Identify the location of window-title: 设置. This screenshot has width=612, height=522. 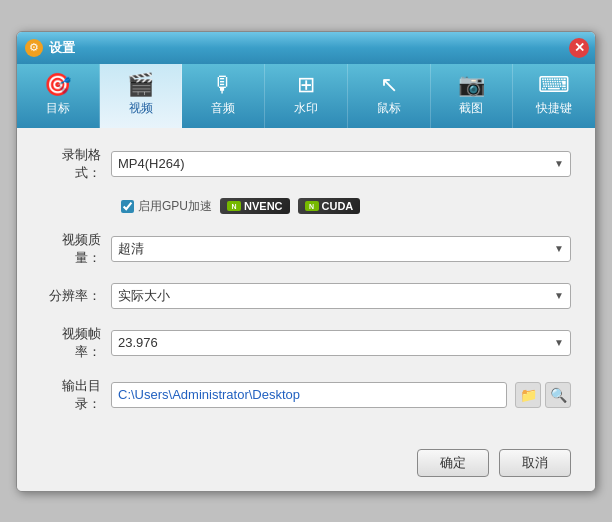
(62, 48).